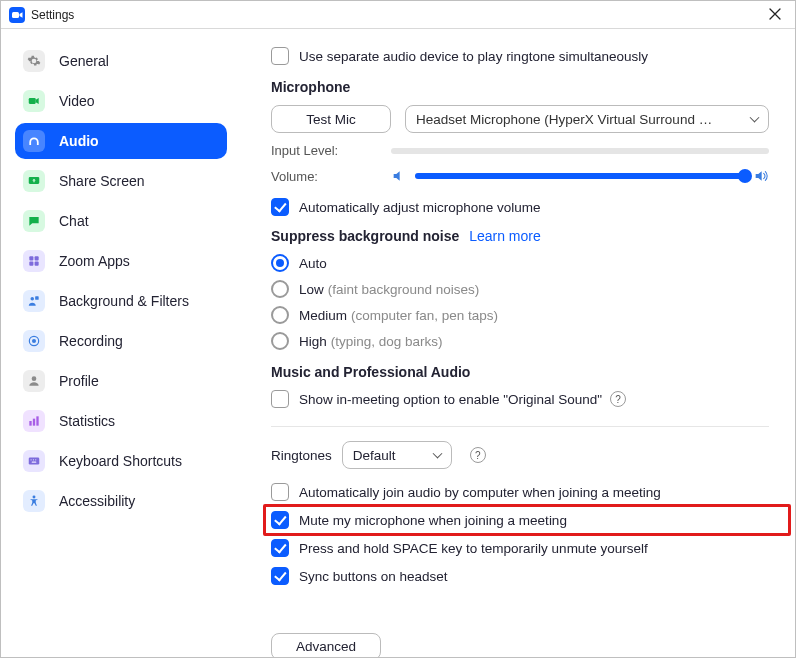 Image resolution: width=796 pixels, height=658 pixels. Describe the element at coordinates (280, 315) in the screenshot. I see `noise-medium-radio` at that location.